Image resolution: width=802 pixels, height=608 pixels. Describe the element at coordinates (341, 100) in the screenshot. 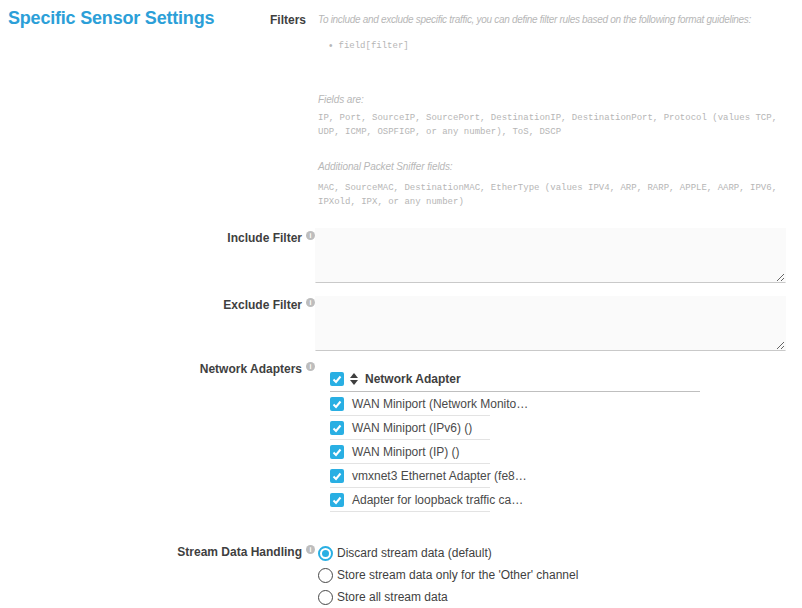

I see `fields-are-label: Fields are:` at that location.